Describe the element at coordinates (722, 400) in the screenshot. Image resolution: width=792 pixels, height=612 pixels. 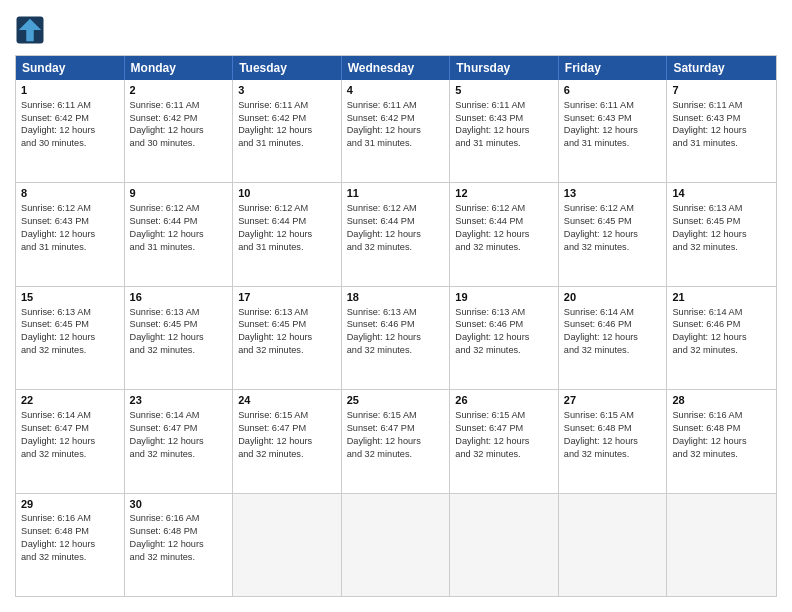
I see `day-number: 28` at that location.